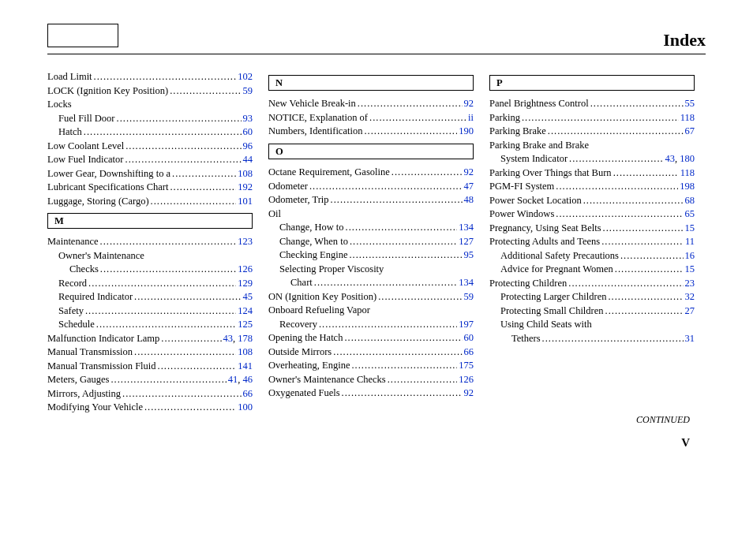  I want to click on index-entry: Protecting Small Children27, so click(592, 312).